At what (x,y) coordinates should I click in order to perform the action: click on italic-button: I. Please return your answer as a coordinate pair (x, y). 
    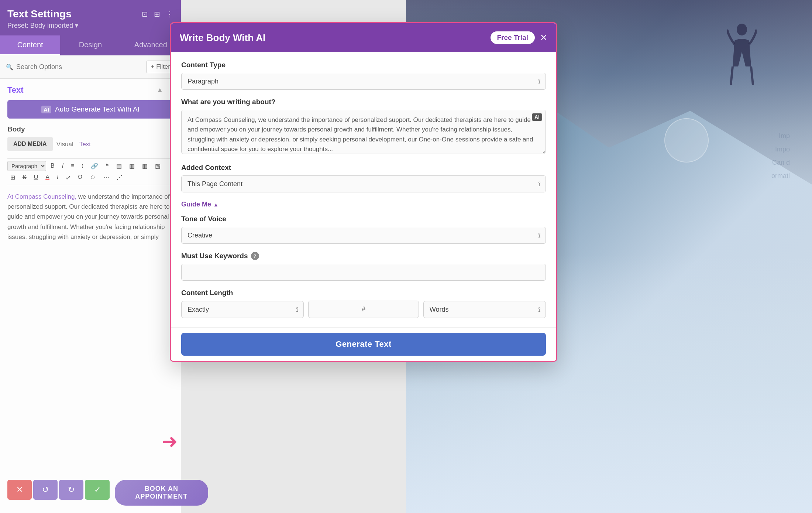
    Looking at the image, I should click on (63, 166).